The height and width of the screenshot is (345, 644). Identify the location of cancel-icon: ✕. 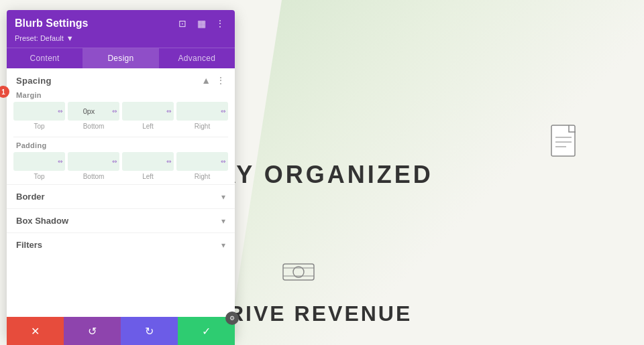
(35, 331).